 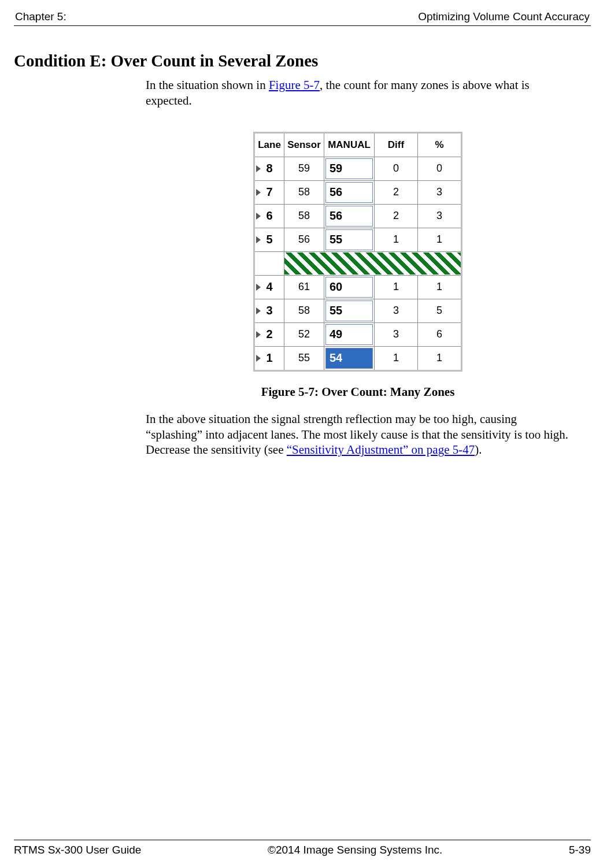 What do you see at coordinates (269, 358) in the screenshot?
I see `lane-number: 1` at bounding box center [269, 358].